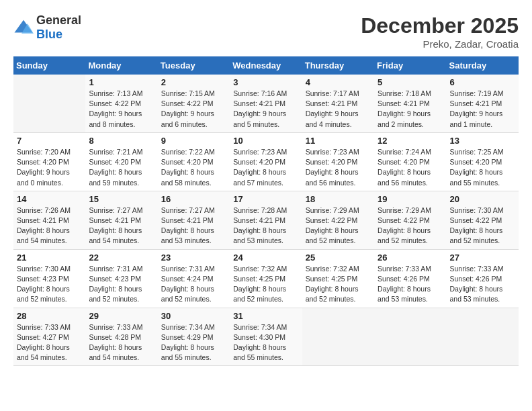  Describe the element at coordinates (193, 220) in the screenshot. I see `calendar-cell: 16Sunrise: 7:27 AMSunset: 4:21 PMDayligh…` at that location.